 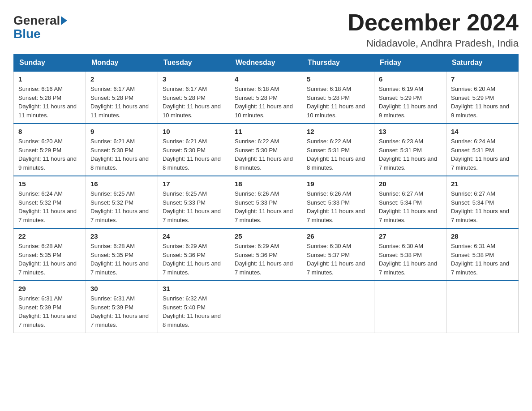 What do you see at coordinates (482, 184) in the screenshot?
I see `day-number: 21` at bounding box center [482, 184].